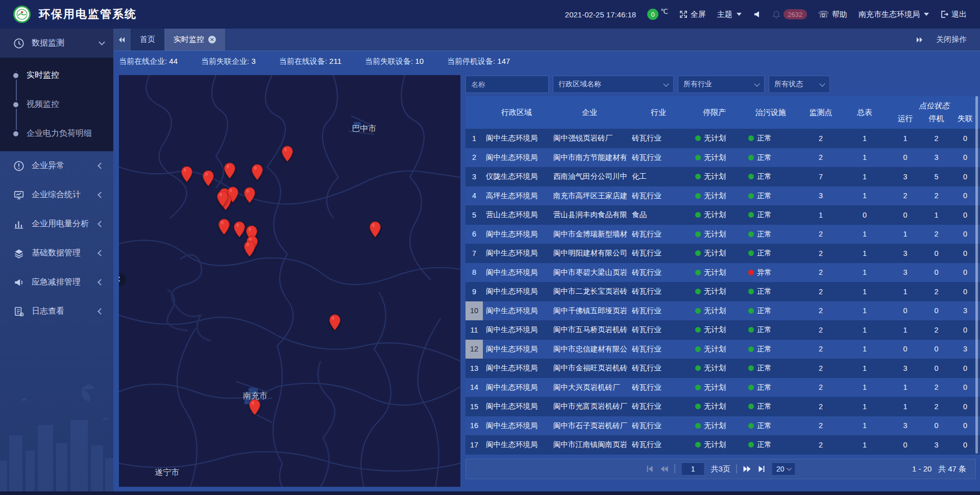  Describe the element at coordinates (590, 253) in the screenshot. I see `cell-company: 阆中明阳建材有限公司` at that location.